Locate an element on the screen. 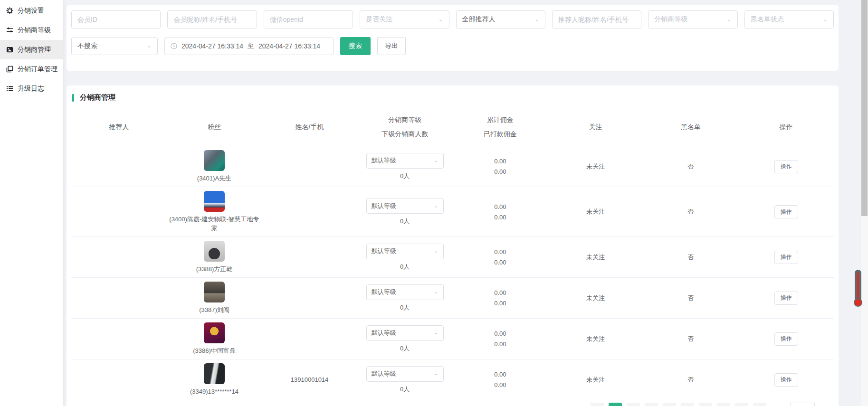 Image resolution: width=868 pixels, height=406 pixels. col-commission: 累计佣金已打款佣金 is located at coordinates (501, 127).